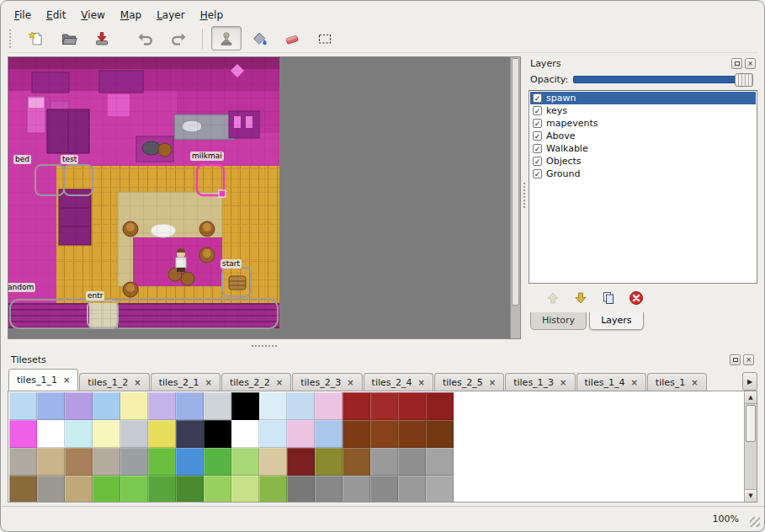 The width and height of the screenshot is (765, 532). I want to click on layer-row-spawn: ✓spawn, so click(643, 98).